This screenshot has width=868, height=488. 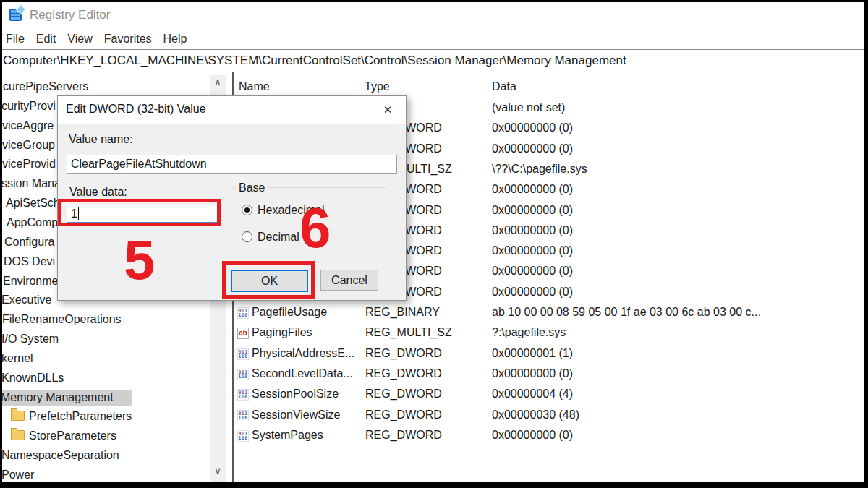 I want to click on menu-bar: FileEditViewFavoritesHelp, so click(x=435, y=39).